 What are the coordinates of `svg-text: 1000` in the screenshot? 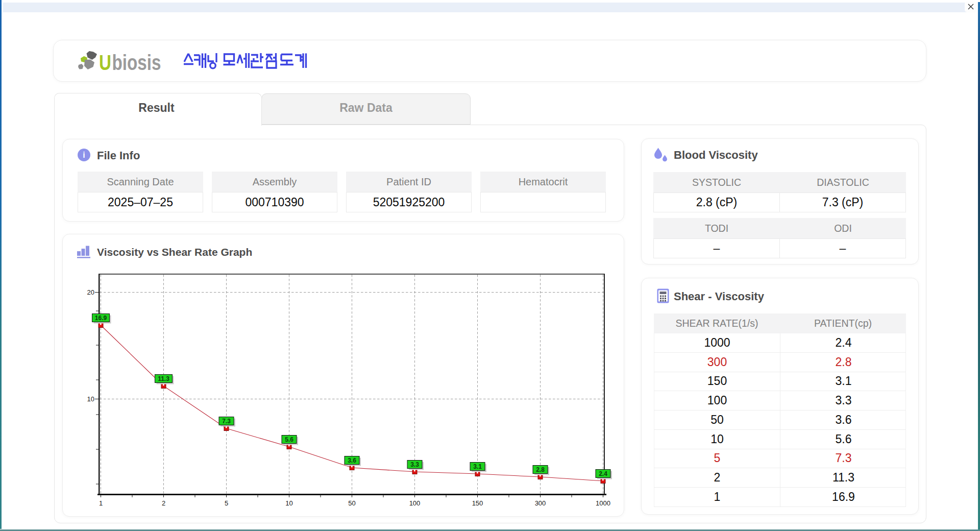 It's located at (603, 503).